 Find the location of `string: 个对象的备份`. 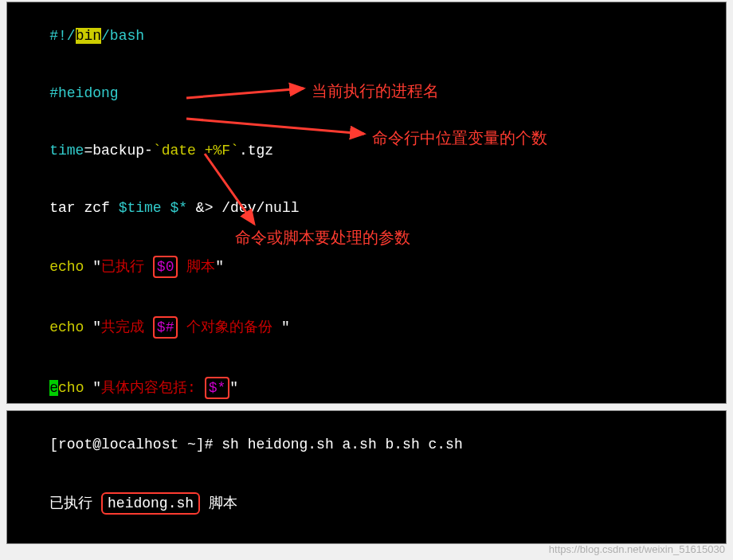

string: 个对象的备份 is located at coordinates (229, 327).